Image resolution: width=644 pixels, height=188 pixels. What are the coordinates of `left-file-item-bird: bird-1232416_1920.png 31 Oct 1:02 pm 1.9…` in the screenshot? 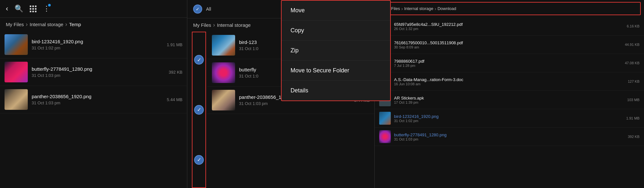 It's located at (94, 45).